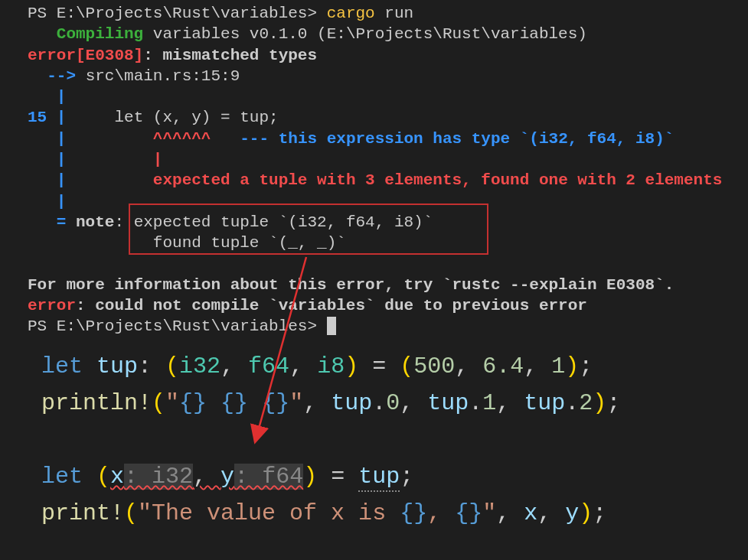 Image resolution: width=748 pixels, height=560 pixels. What do you see at coordinates (332, 306) in the screenshot?
I see `error-summary: : could not compile `variables` due to p…` at bounding box center [332, 306].